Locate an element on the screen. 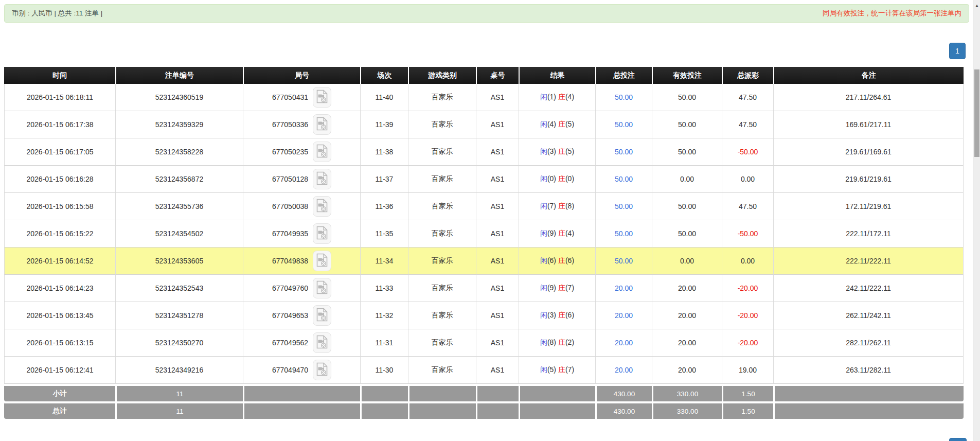 The height and width of the screenshot is (441, 980). result-player-score: (4) is located at coordinates (551, 124).